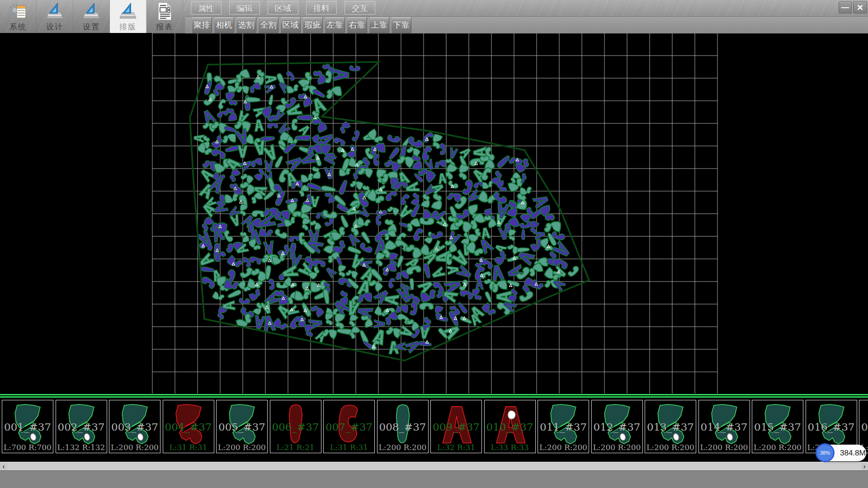  What do you see at coordinates (91, 16) in the screenshot?
I see `app-mode-bar: 系统 设计 设置 排版 报表` at bounding box center [91, 16].